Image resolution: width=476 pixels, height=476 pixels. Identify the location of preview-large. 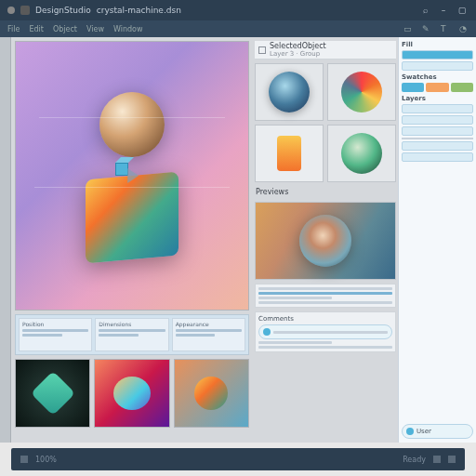
(325, 241).